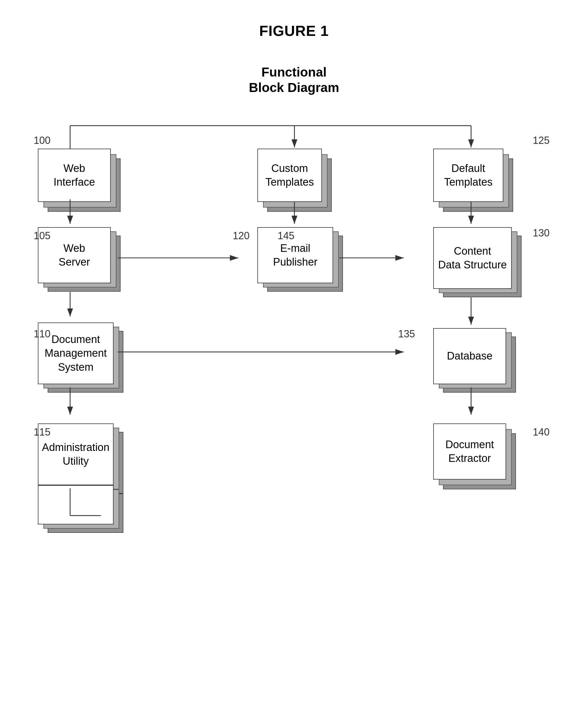 Image resolution: width=588 pixels, height=714 pixels. Describe the element at coordinates (42, 140) in the screenshot. I see `ref-100: 100` at that location.